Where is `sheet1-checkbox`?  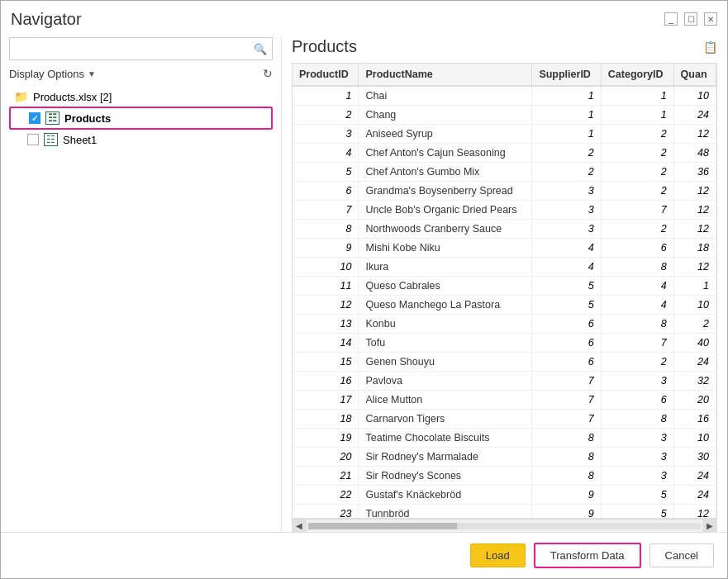 sheet1-checkbox is located at coordinates (33, 140).